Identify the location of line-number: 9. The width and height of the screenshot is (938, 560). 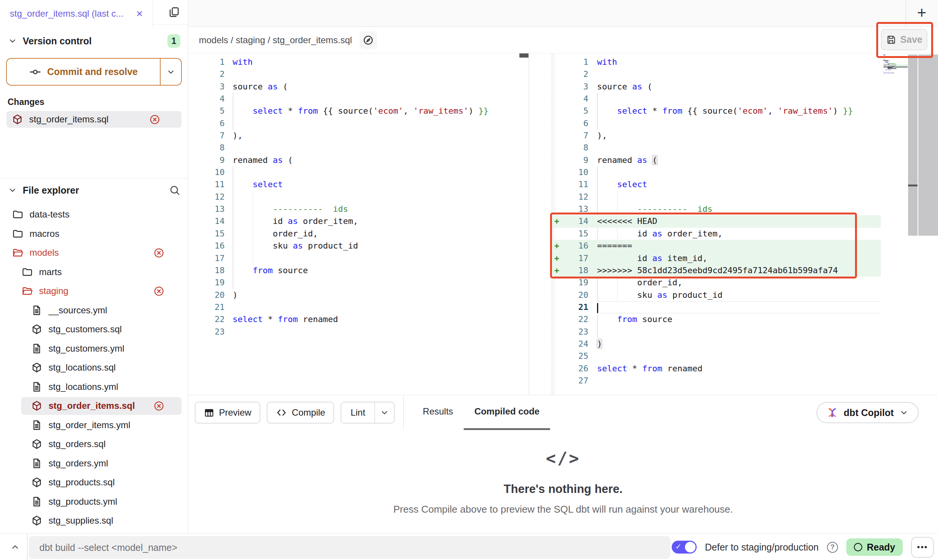
(206, 160).